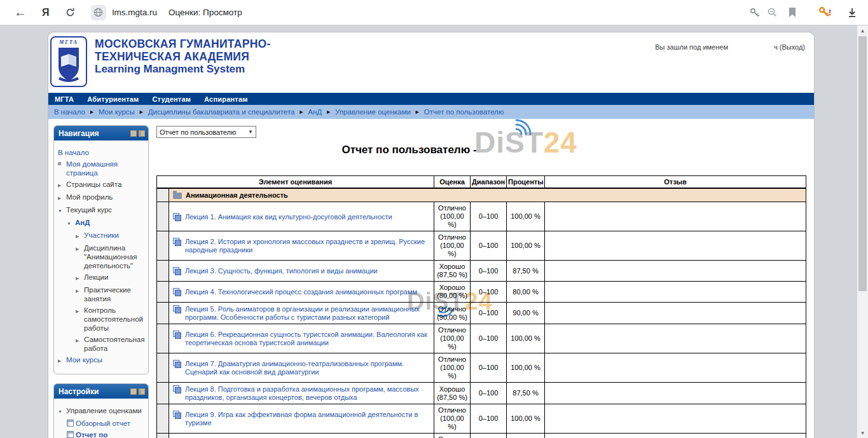 The height and width of the screenshot is (438, 868). I want to click on scroll-up-icon: ▲, so click(862, 31).